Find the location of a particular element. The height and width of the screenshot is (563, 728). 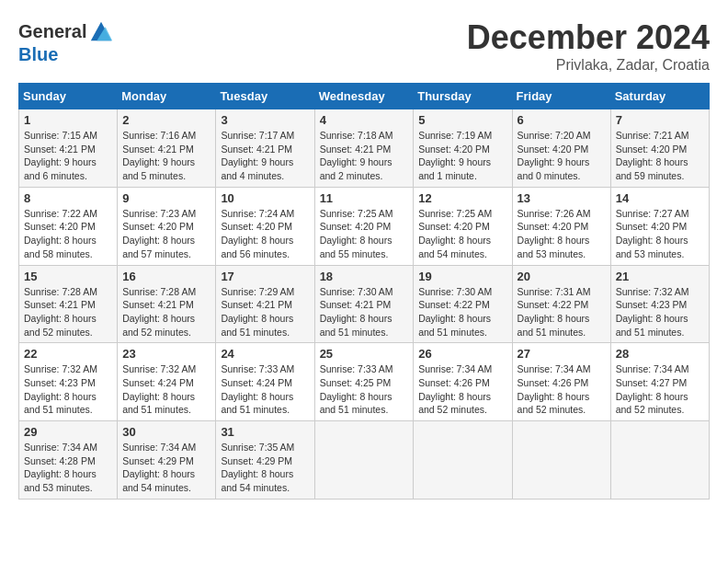

calendar-cell: 4Sunrise: 7:18 AMSunset: 4:21 PMDaylight… is located at coordinates (364, 149).